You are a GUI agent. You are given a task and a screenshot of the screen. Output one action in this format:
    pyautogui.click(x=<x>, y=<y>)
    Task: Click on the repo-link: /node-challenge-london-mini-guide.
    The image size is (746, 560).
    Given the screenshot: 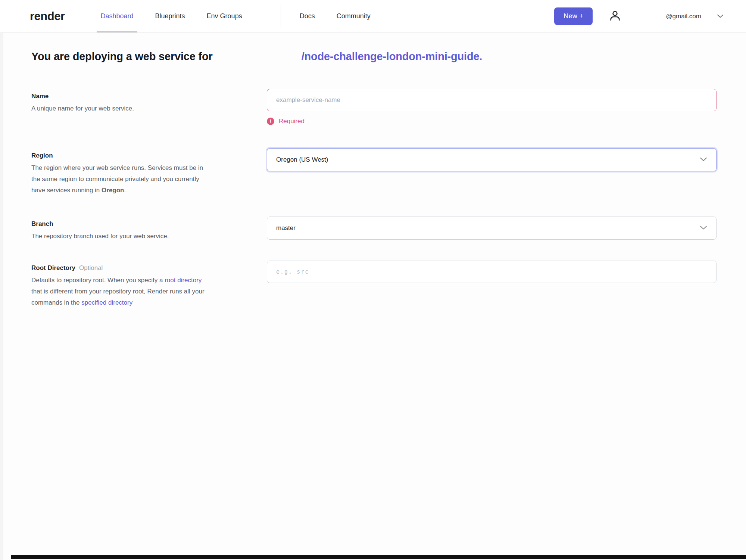 What is the action you would take?
    pyautogui.click(x=392, y=57)
    